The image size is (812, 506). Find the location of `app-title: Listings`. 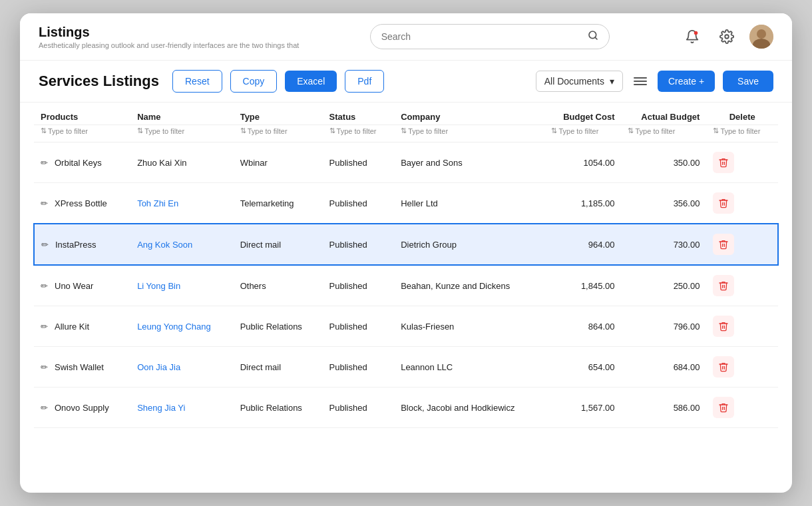

app-title: Listings is located at coordinates (169, 32).